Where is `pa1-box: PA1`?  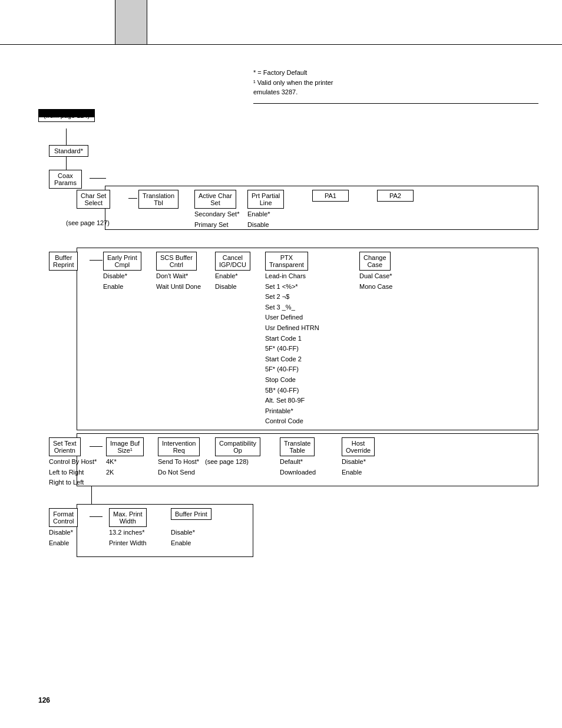 pa1-box: PA1 is located at coordinates (330, 196).